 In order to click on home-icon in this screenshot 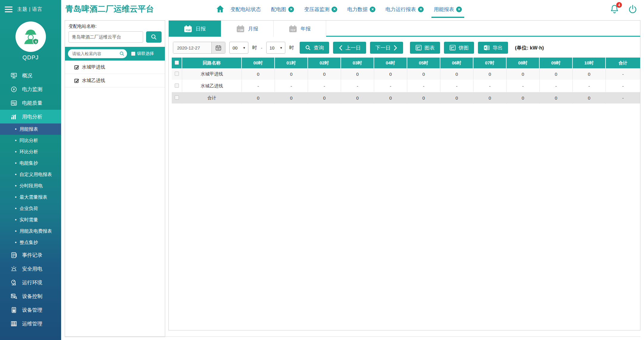, I will do `click(220, 10)`.